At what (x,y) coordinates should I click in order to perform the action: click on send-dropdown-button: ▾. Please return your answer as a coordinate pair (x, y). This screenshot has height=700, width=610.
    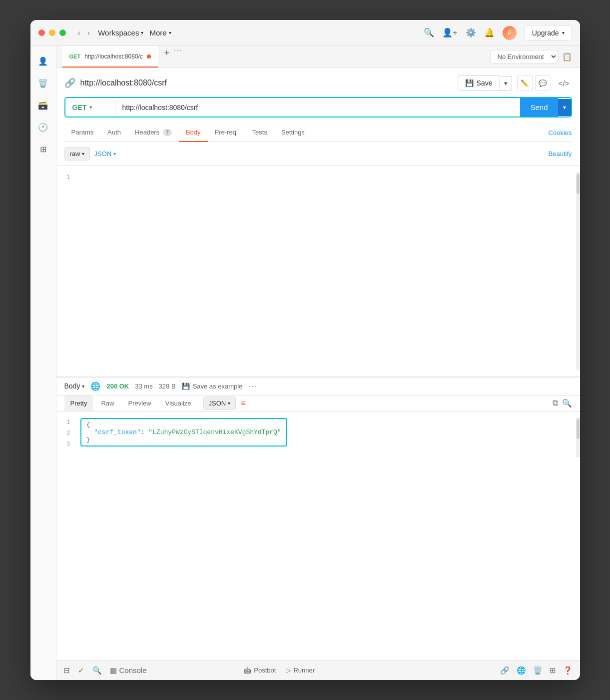
    Looking at the image, I should click on (565, 108).